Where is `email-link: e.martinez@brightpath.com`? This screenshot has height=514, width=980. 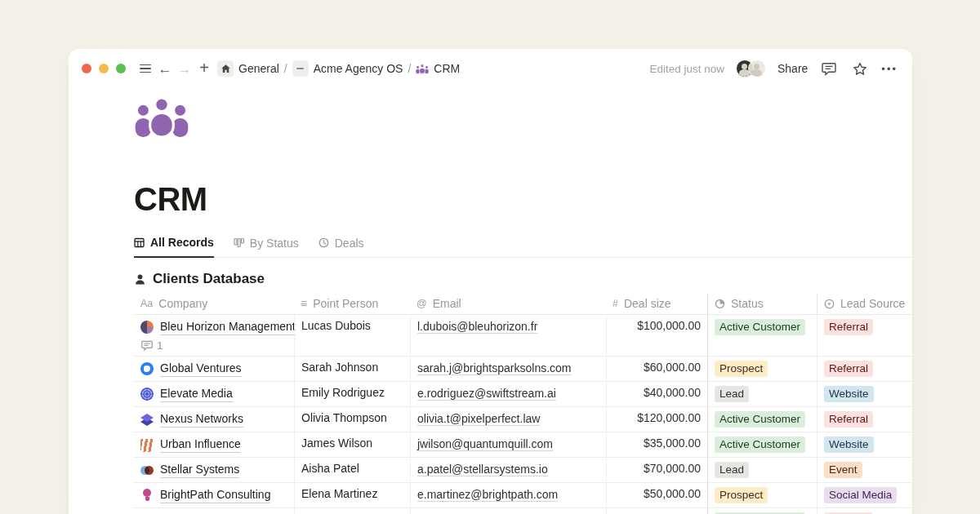 email-link: e.martinez@brightpath.com is located at coordinates (488, 494).